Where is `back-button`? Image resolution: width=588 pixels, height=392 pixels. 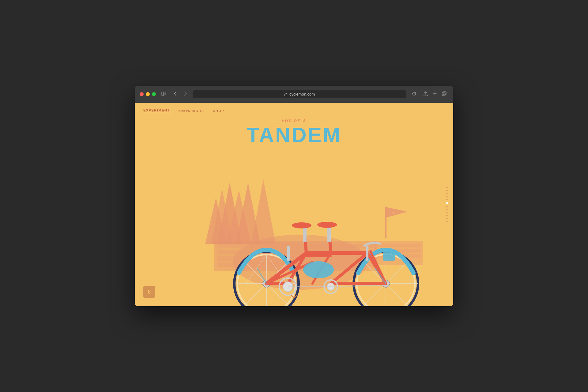
back-button is located at coordinates (175, 94).